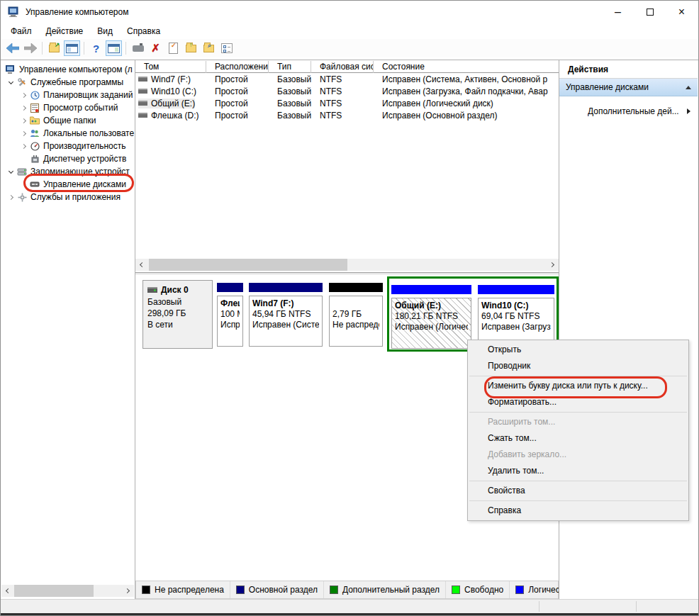  I want to click on partition-unallocated: 2,79 ГБ Не распреде, so click(356, 315).